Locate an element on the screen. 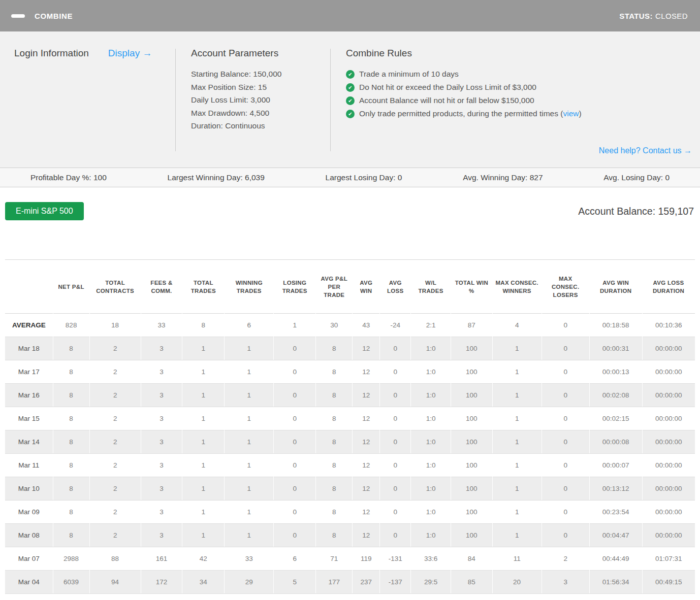 The image size is (700, 600). rule-text: Do Not hit or exceed the Daily Loss Limi… is located at coordinates (448, 87).